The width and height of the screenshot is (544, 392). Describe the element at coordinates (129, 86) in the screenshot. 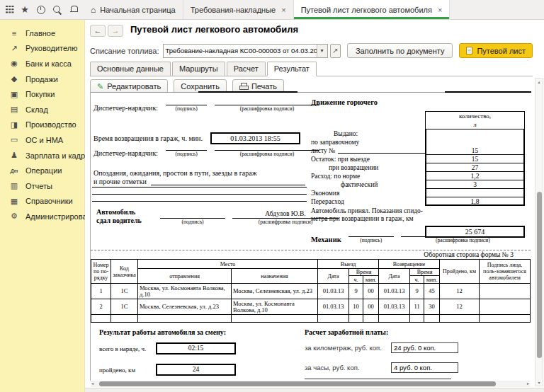

I see `edit-button: ✎ Редактировать` at that location.